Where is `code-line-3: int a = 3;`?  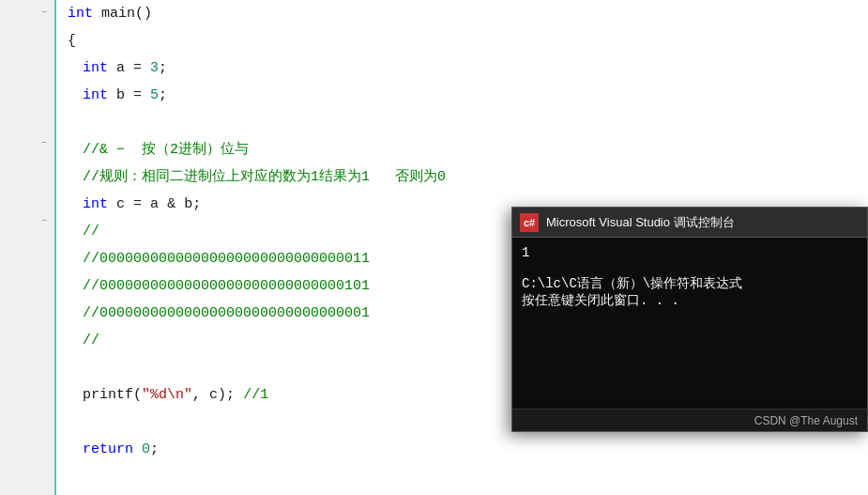 code-line-3: int a = 3; is located at coordinates (462, 68).